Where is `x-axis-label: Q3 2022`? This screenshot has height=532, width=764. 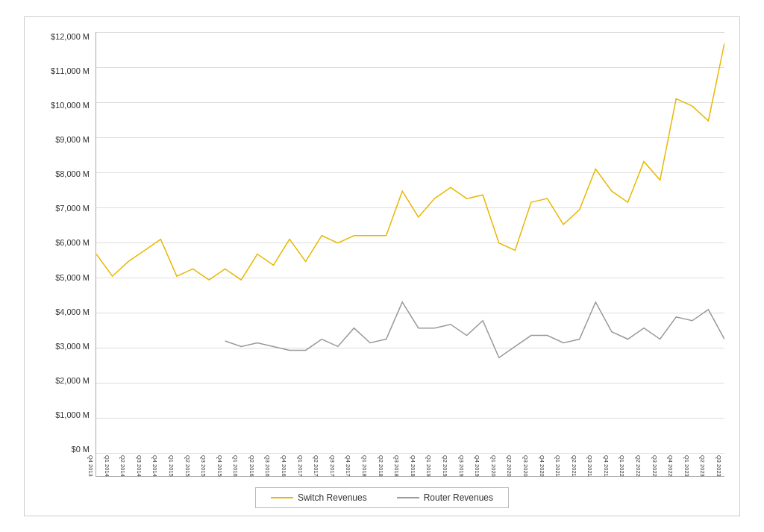
x-axis-label: Q3 2022 is located at coordinates (655, 466).